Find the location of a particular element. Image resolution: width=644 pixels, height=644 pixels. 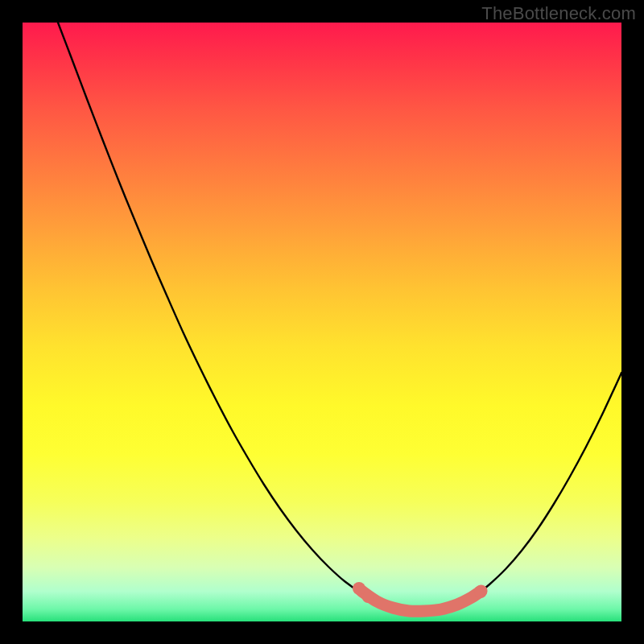

optimal-range-highlight is located at coordinates (422, 601).